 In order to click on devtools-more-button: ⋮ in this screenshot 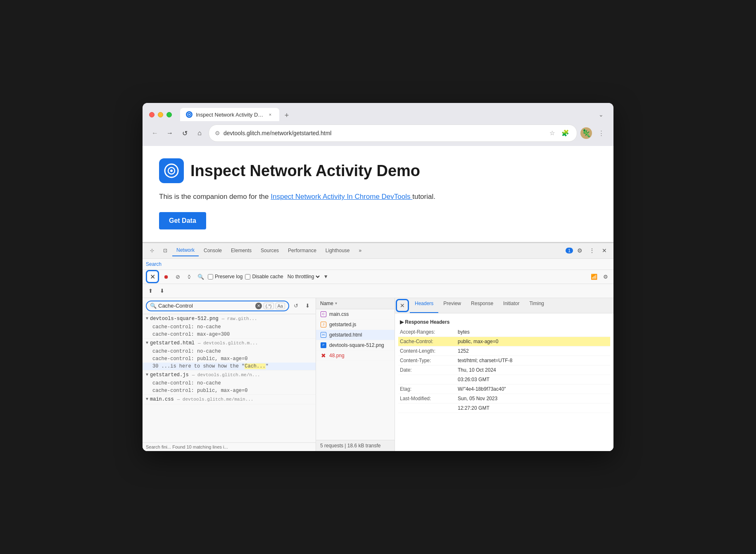, I will do `click(592, 251)`.